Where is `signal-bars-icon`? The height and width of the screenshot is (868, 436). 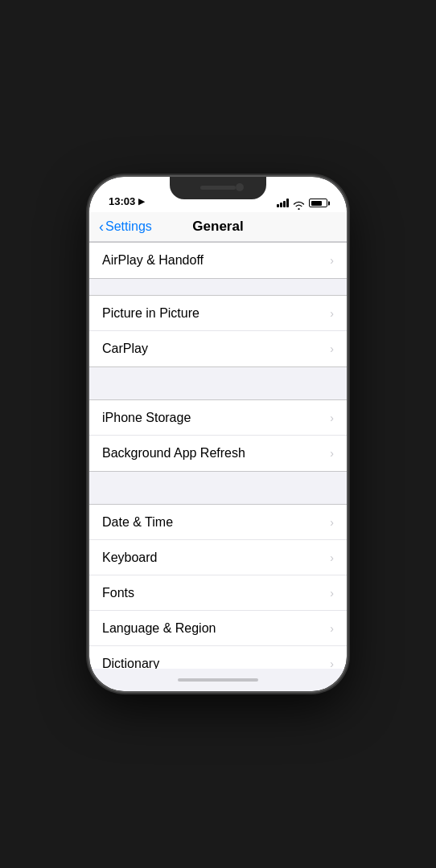 signal-bars-icon is located at coordinates (283, 203).